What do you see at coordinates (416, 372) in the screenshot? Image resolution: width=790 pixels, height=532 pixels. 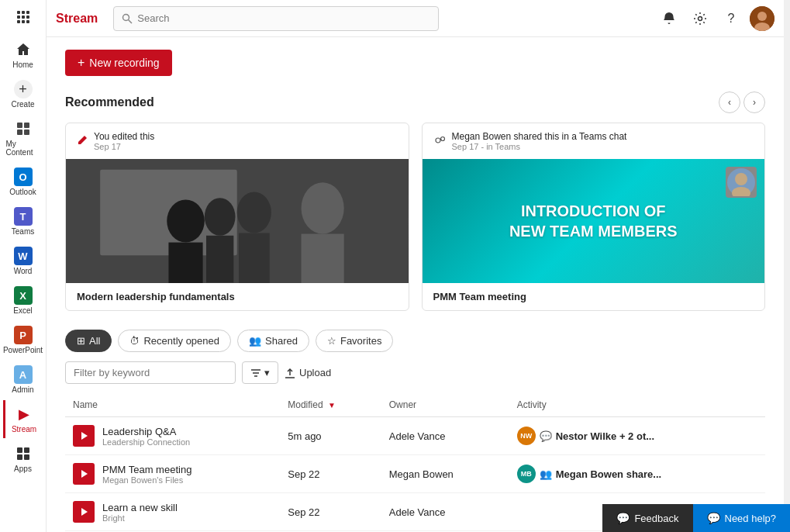 I see `filter-row: ▾ Upload` at bounding box center [416, 372].